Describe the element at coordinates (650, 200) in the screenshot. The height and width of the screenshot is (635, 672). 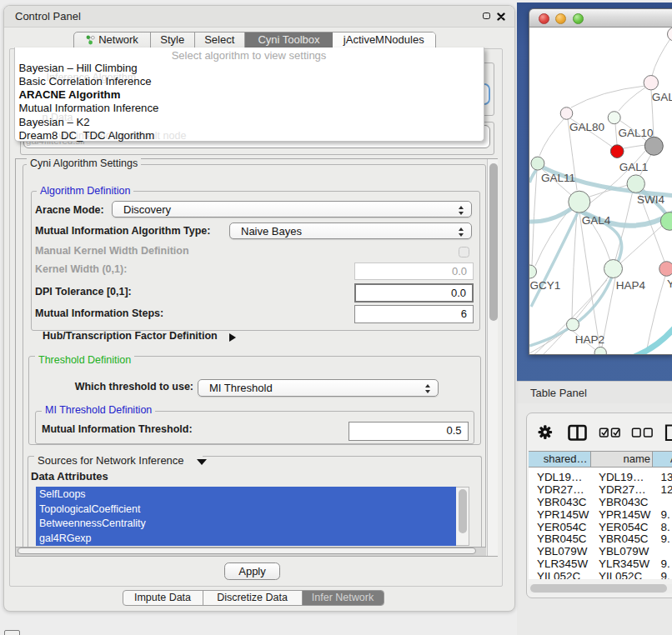
I see `svg-text: SWI4` at that location.